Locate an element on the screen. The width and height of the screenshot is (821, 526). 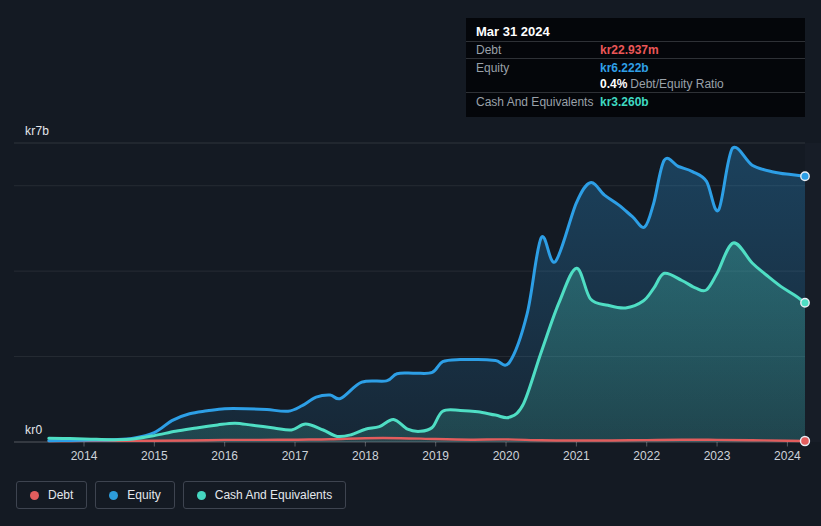
tooltip-ratio-label: Debt/Equity Ratio is located at coordinates (676, 84).